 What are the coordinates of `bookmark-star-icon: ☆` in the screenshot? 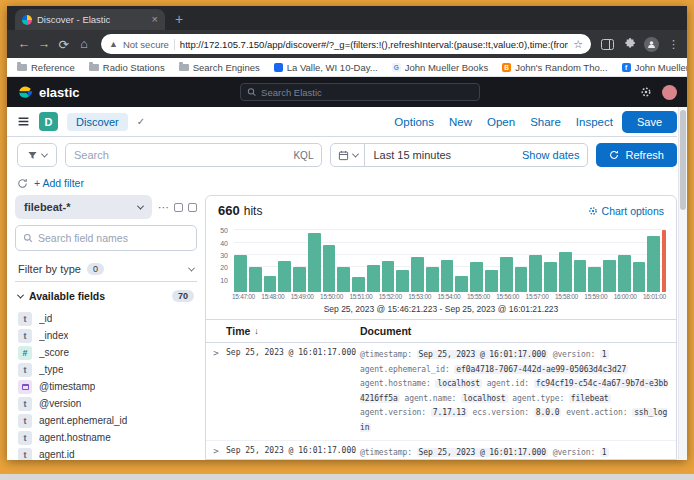 It's located at (578, 44).